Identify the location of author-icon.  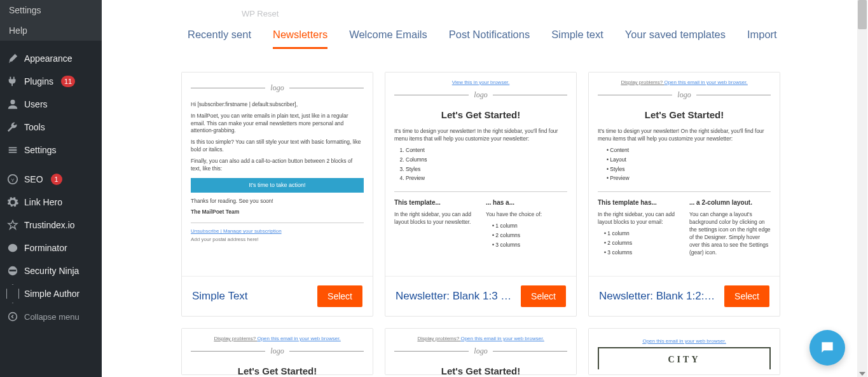
(13, 294).